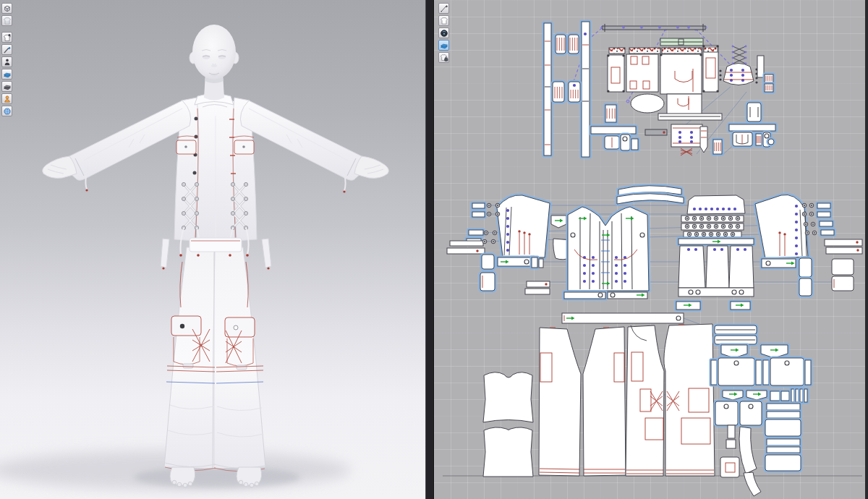 This screenshot has height=499, width=868. I want to click on avatar-head, so click(214, 62).